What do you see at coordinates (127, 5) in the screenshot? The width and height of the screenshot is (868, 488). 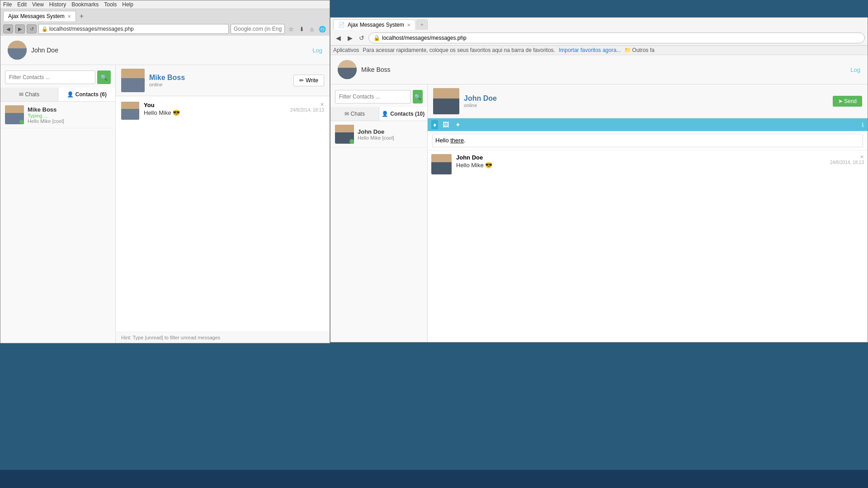 I see `menu-help: Help` at bounding box center [127, 5].